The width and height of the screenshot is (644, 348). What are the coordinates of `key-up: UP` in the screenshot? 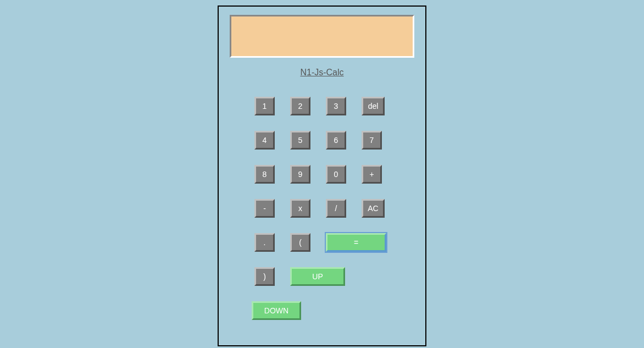 It's located at (318, 277).